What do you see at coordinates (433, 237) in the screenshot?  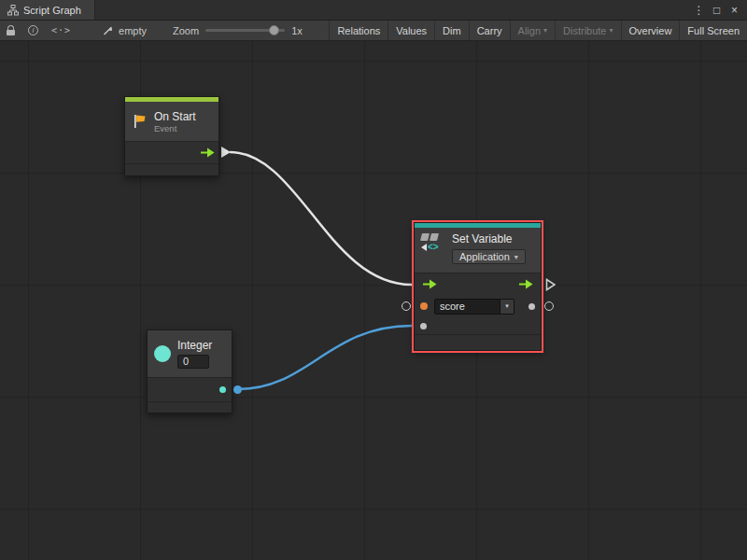 I see `variables-icon` at bounding box center [433, 237].